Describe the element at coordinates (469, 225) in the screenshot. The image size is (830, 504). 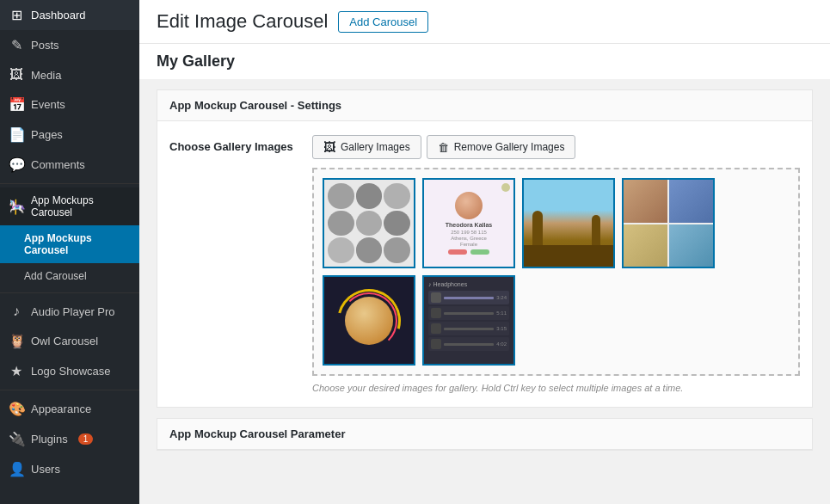
I see `profile-name: Theodora Kallas` at that location.